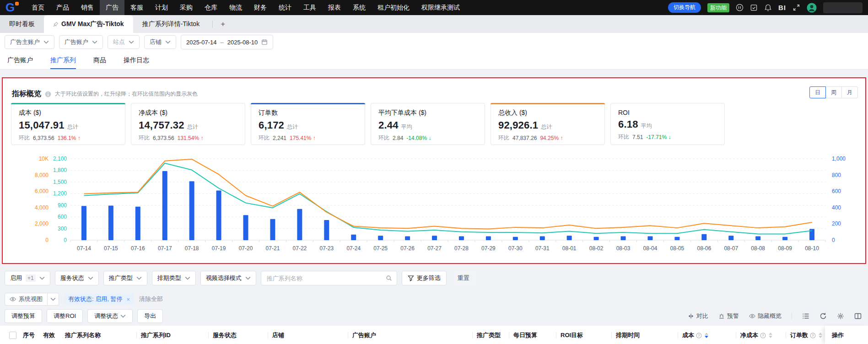  Describe the element at coordinates (174, 278) in the screenshot. I see `toolbar-dropdown-3: 排期类型` at that location.